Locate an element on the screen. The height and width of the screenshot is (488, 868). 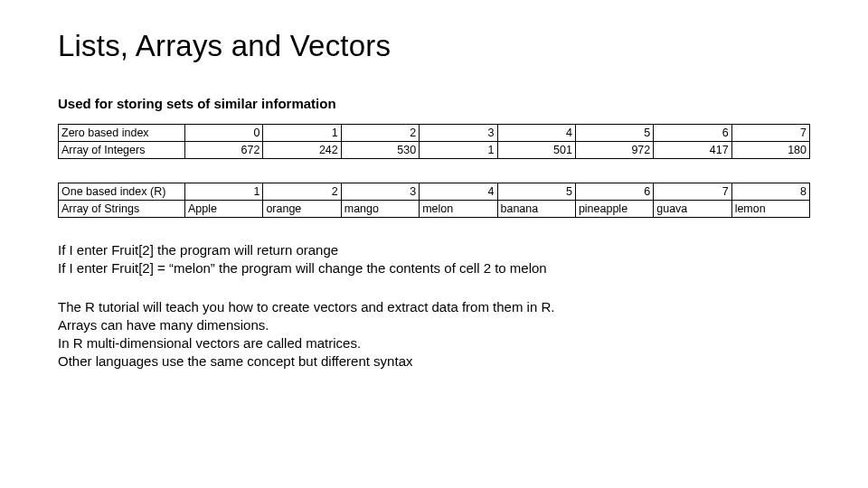
body-text: If I enter Fruit[2] the program will ret… is located at coordinates (434, 250).